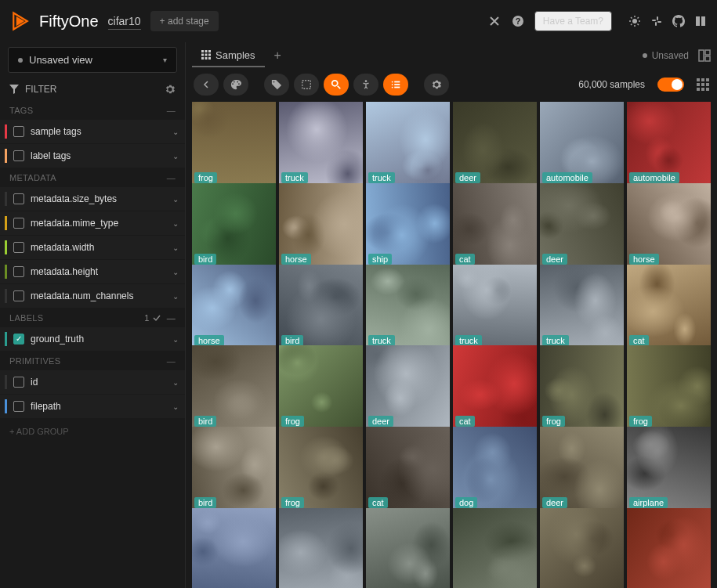  Describe the element at coordinates (336, 85) in the screenshot. I see `search-button` at that location.